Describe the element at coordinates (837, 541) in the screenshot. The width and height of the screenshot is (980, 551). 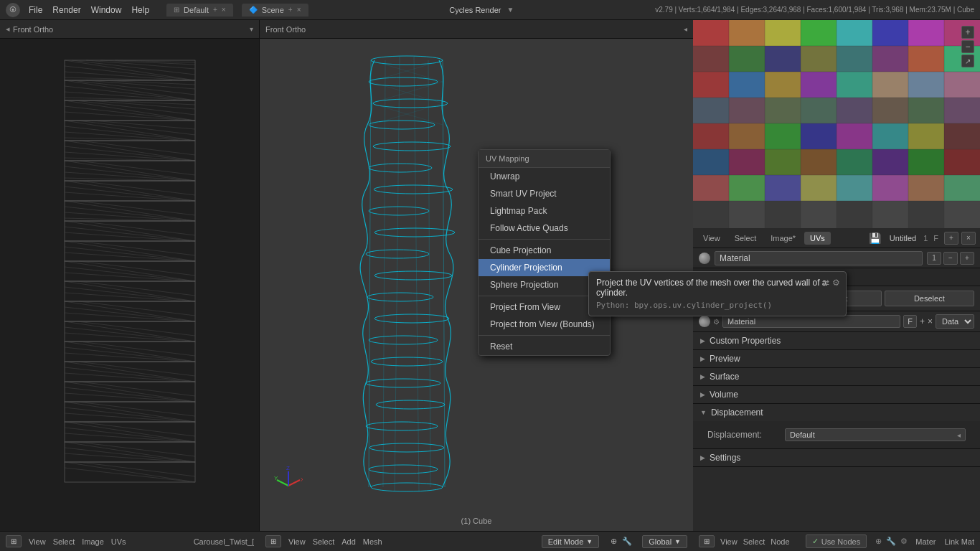
I see `use-nodes-toggle: ✓ Use Nodes` at that location.